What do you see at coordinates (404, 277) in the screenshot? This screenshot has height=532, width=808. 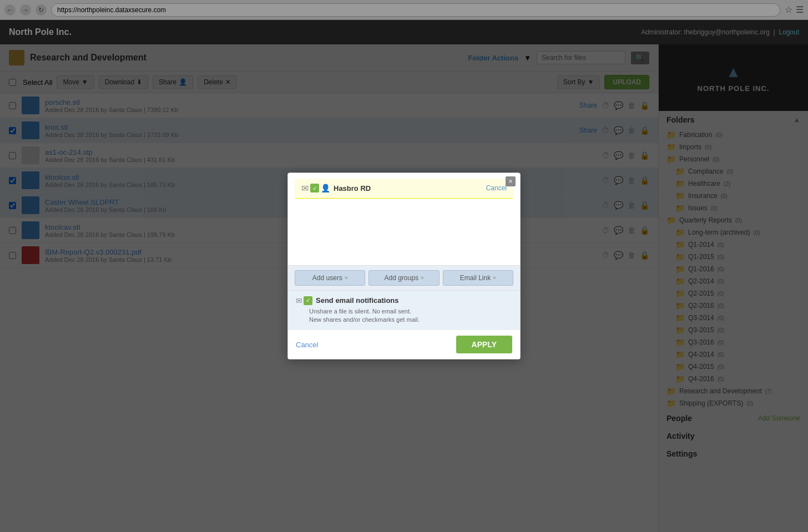 I see `modal-add-buttons: Add users » Add groups » Email Link »` at bounding box center [404, 277].